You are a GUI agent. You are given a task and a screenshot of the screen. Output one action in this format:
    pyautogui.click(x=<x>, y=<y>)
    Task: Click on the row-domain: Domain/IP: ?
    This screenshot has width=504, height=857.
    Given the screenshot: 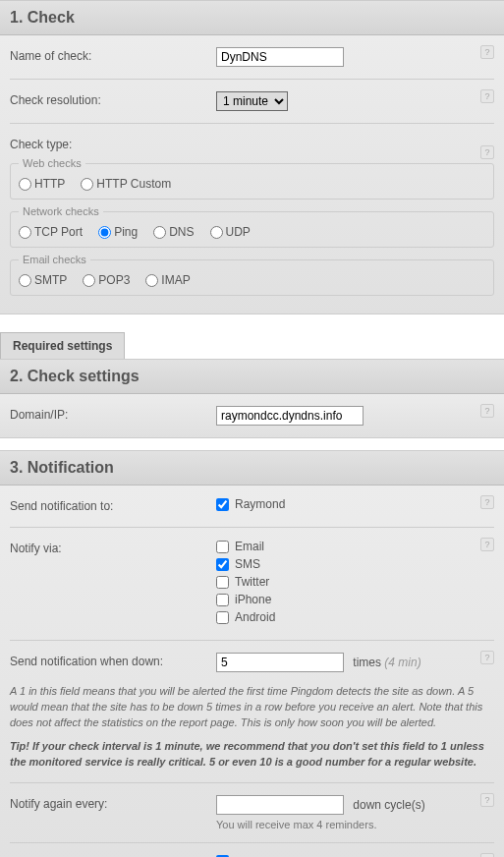 What is the action you would take?
    pyautogui.click(x=252, y=416)
    